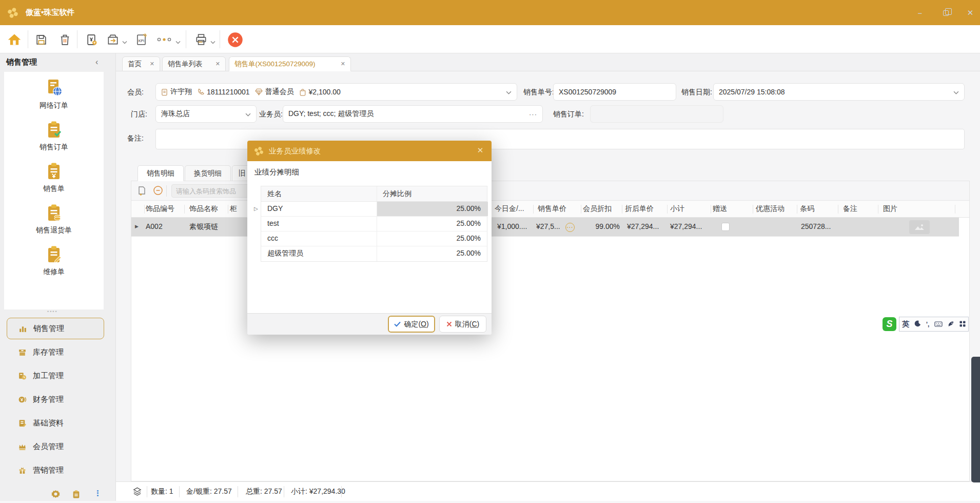 This screenshot has width=980, height=503. Describe the element at coordinates (96, 62) in the screenshot. I see `sidebar-collapse-icon: ‹` at that location.